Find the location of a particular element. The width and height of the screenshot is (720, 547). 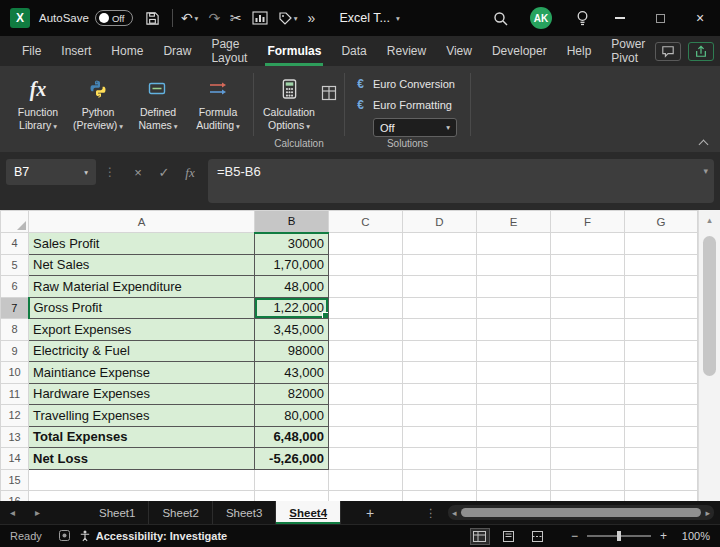

row-header: 12 is located at coordinates (15, 416).